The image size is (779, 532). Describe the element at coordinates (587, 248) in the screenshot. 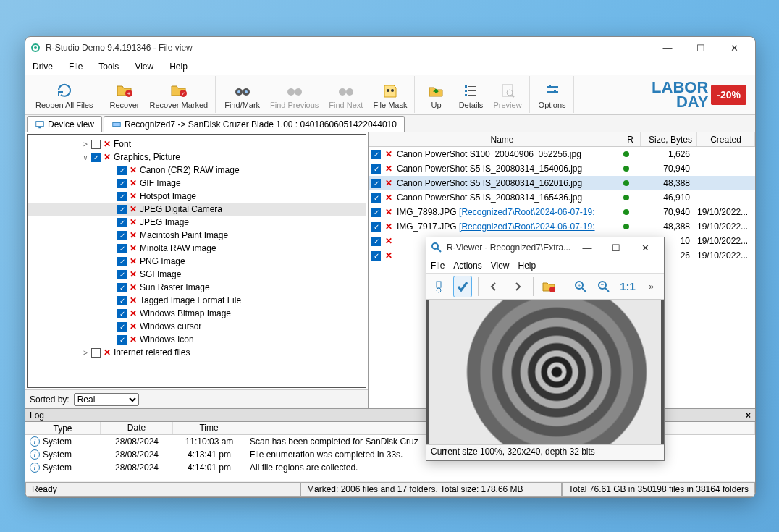

I see `viewer-minimize-button: —` at that location.